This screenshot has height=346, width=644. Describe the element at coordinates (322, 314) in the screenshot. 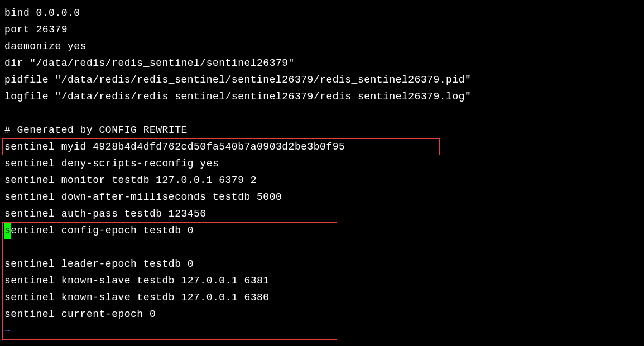

I see `config-line: sentinel current-epoch 0` at that location.